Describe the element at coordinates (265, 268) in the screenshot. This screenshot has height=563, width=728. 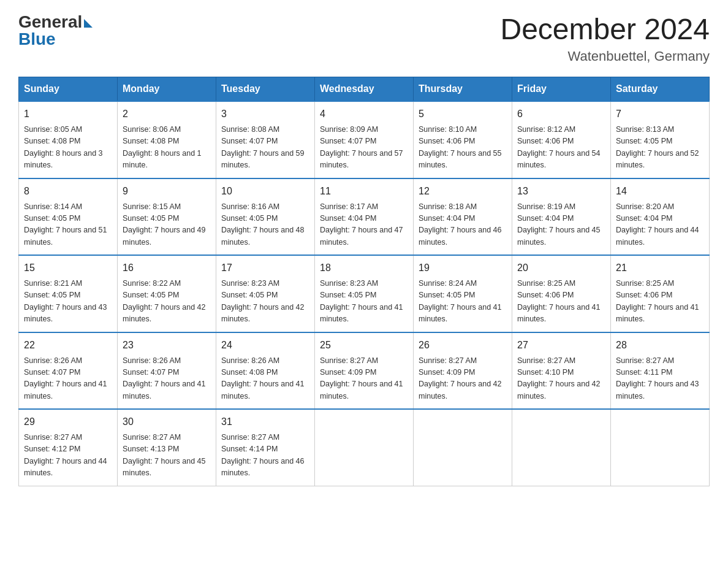
I see `day-number: 17` at that location.